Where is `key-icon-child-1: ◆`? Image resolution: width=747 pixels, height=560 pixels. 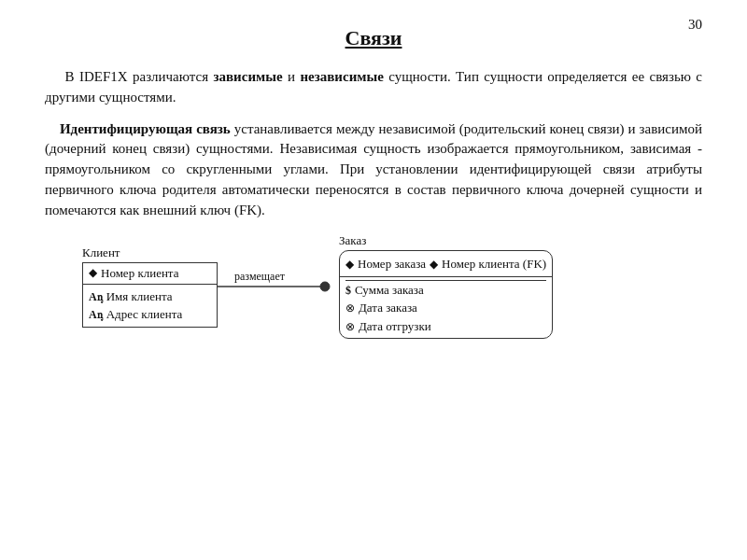 key-icon-child-1: ◆ is located at coordinates (349, 264).